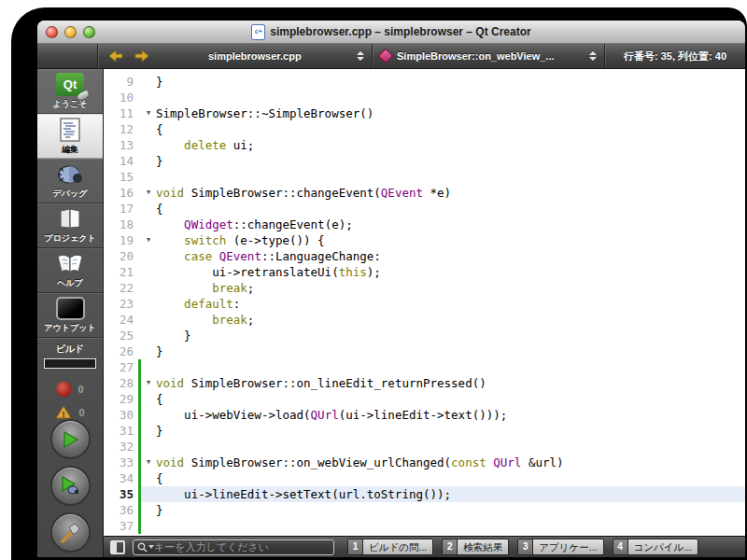 This screenshot has height=560, width=747. Describe the element at coordinates (424, 224) in the screenshot. I see `code-line: 18 QWidget::changeEvent(e);` at that location.